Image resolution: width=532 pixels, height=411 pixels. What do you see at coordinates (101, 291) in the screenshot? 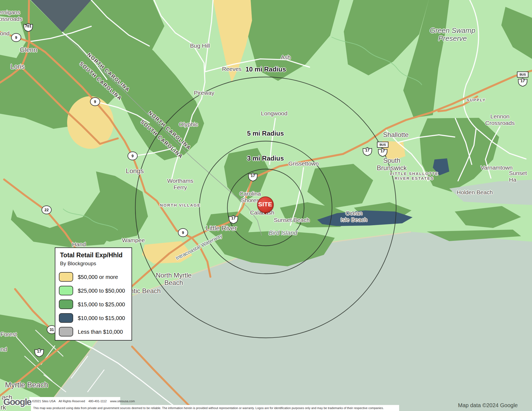
I see `legend-label: $25,000 to $50,000` at bounding box center [101, 291].